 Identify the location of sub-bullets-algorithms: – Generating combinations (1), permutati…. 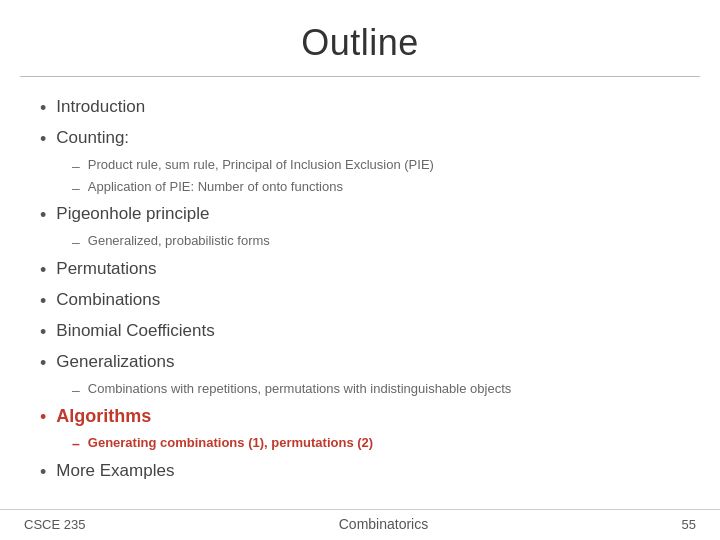
(376, 444).